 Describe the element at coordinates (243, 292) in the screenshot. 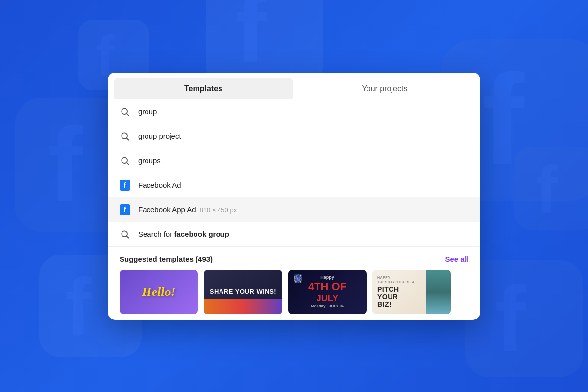

I see `card-2-text: SHARE YOUR WINS!` at that location.